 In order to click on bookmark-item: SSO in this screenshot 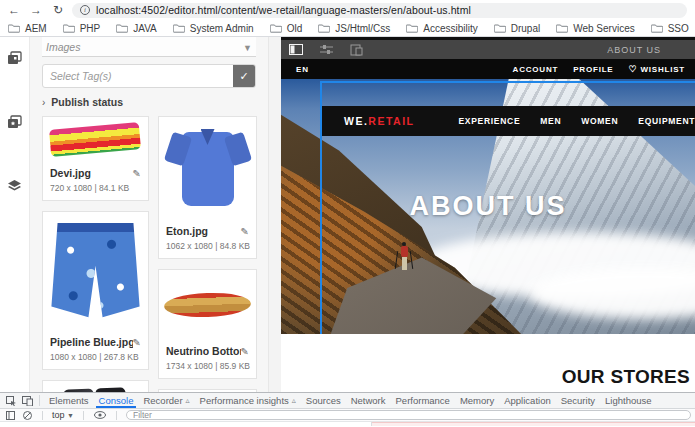, I will do `click(670, 28)`.